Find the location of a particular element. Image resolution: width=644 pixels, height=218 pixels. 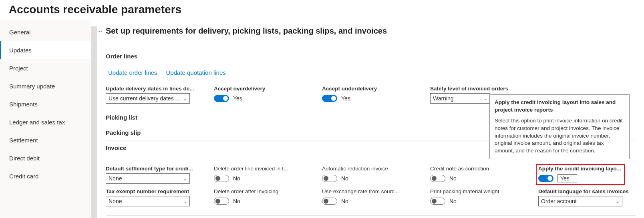

select-value: Order account is located at coordinates (559, 201).